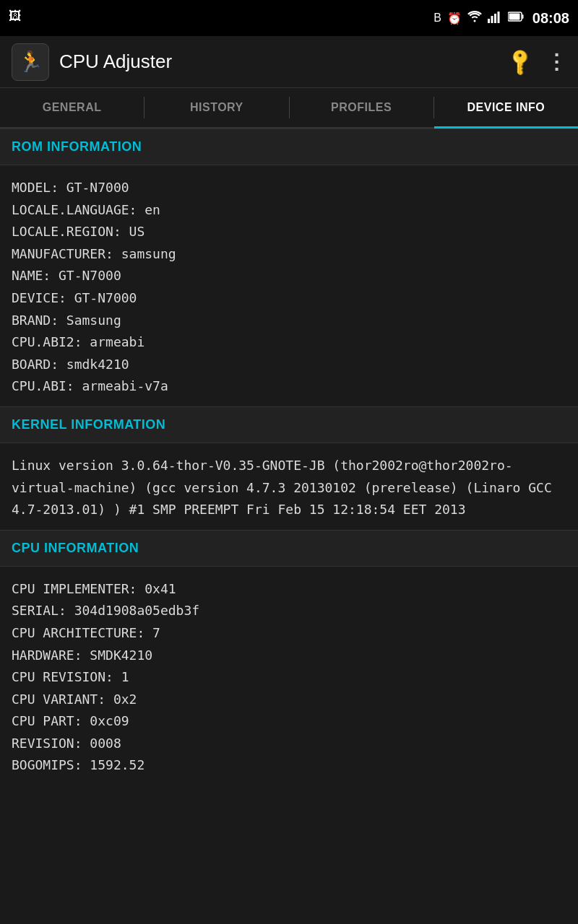 The width and height of the screenshot is (578, 924). I want to click on tab-profiles: PROFILES, so click(361, 108).